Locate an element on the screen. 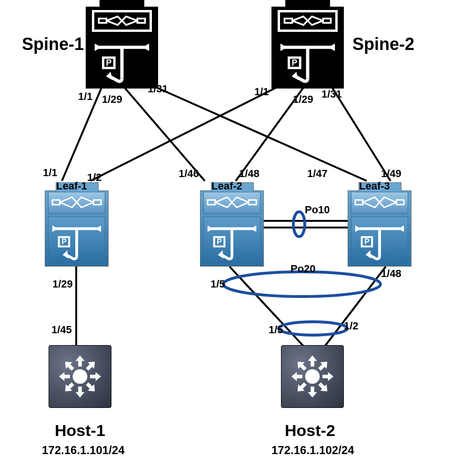  spine1-port-31: 1/31 is located at coordinates (158, 89).